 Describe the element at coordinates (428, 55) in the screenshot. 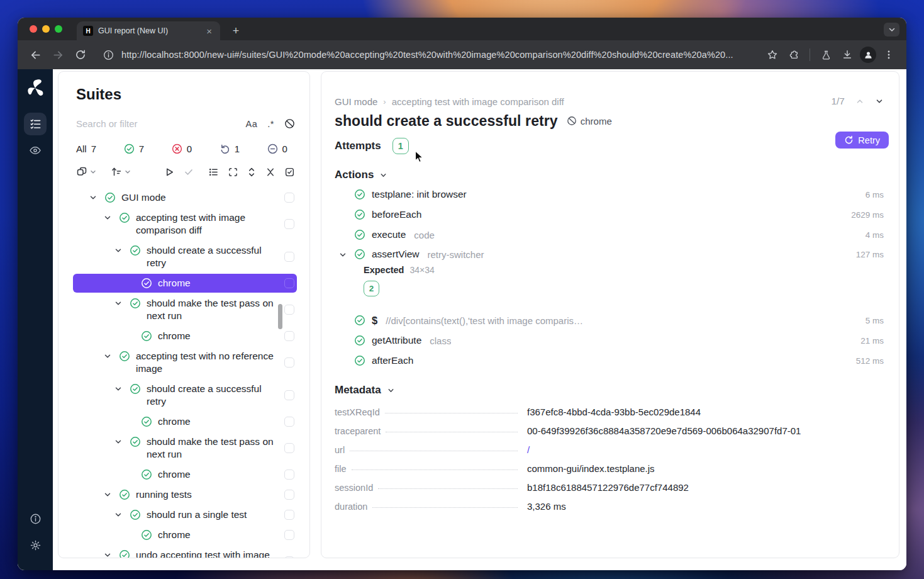

I see `url-text: http://localhost:8000/new-ui#/suites/GUI…` at that location.